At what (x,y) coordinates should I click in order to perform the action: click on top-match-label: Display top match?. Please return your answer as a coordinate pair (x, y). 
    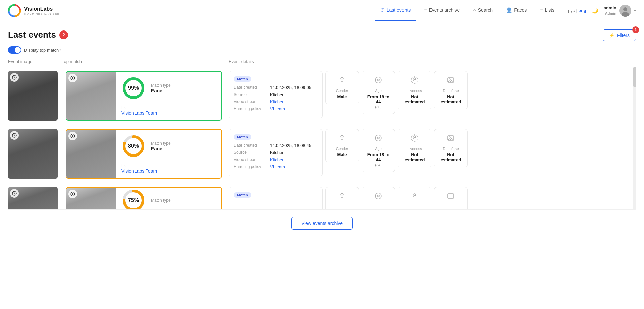
    Looking at the image, I should click on (43, 50).